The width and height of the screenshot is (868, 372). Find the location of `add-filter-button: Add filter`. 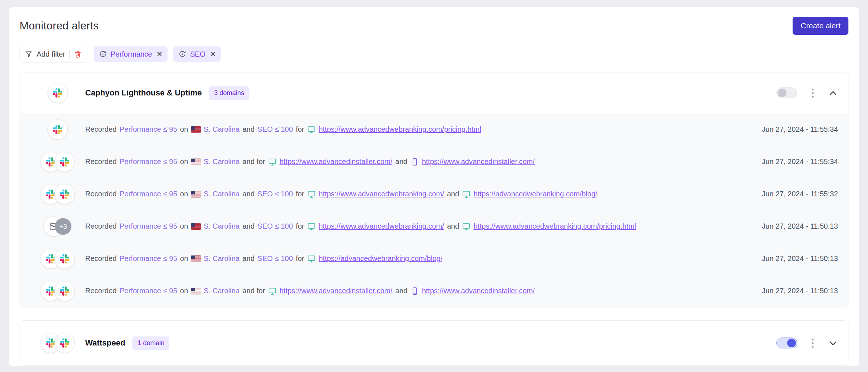

add-filter-button: Add filter is located at coordinates (54, 54).